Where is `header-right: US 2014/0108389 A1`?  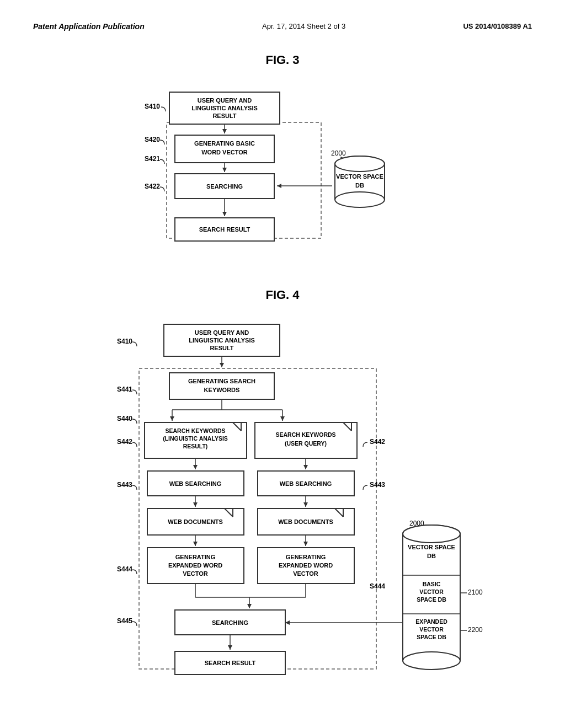 header-right: US 2014/0108389 A1 is located at coordinates (498, 26).